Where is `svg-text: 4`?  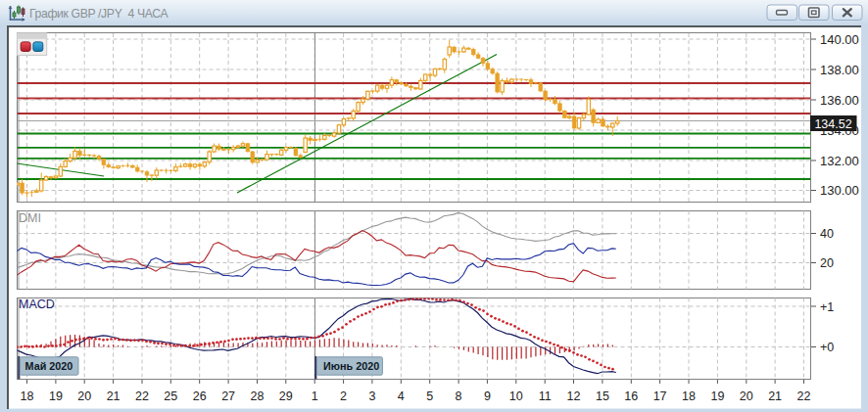
svg-text: 4 is located at coordinates (402, 396).